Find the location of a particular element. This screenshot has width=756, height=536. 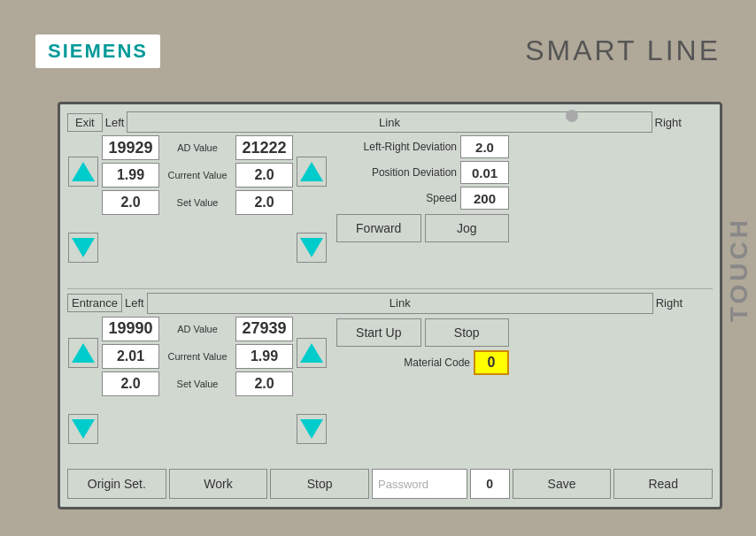

set-label-b: Set Value is located at coordinates (198, 384).